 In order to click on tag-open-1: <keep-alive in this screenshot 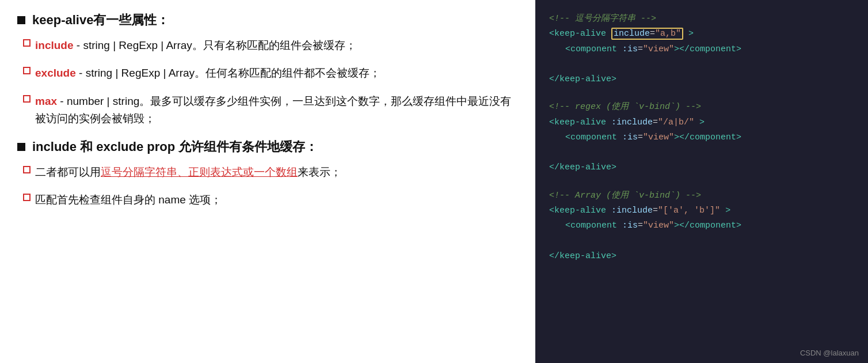, I will do `click(578, 33)`.